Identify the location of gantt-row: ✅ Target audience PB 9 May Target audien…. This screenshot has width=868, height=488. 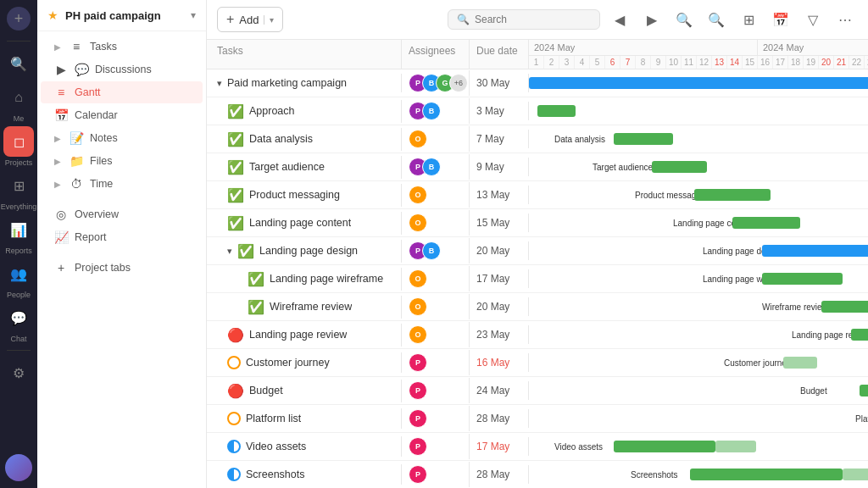
(537, 168).